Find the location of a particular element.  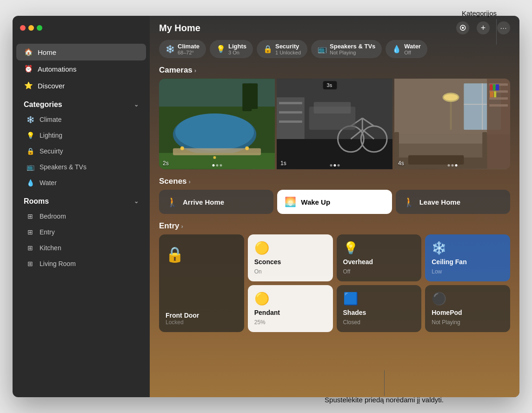

cameras-section-label: Cameras › is located at coordinates (335, 71).